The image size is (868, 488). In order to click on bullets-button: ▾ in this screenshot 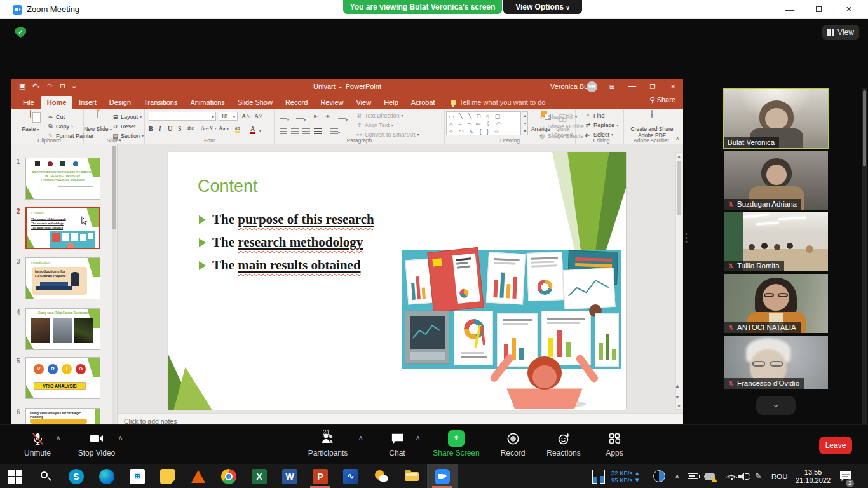, I will do `click(285, 118)`.